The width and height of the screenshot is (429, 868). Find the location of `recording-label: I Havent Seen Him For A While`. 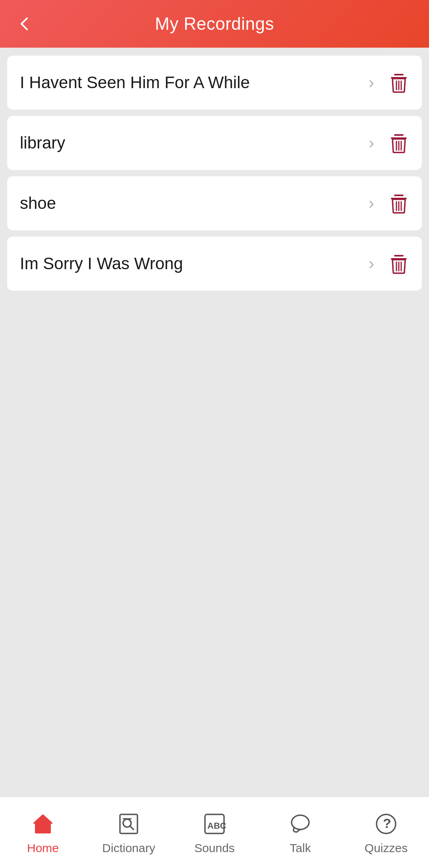

recording-label: I Havent Seen Him For A While is located at coordinates (194, 83).